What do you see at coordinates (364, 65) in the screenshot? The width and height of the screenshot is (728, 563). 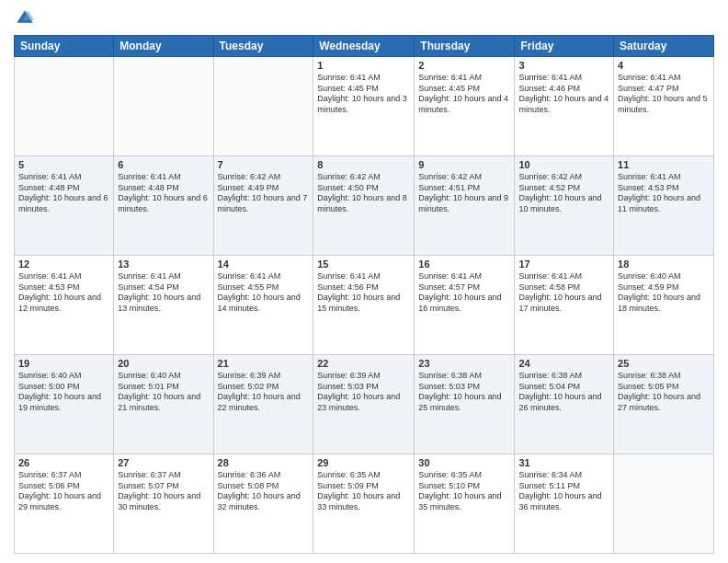 I see `day-number: 1` at bounding box center [364, 65].